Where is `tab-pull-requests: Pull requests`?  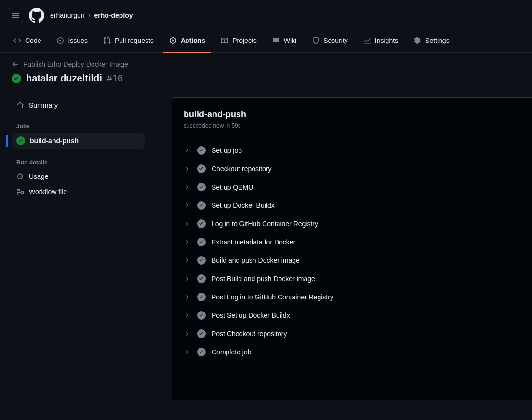
tab-pull-requests: Pull requests is located at coordinates (128, 42).